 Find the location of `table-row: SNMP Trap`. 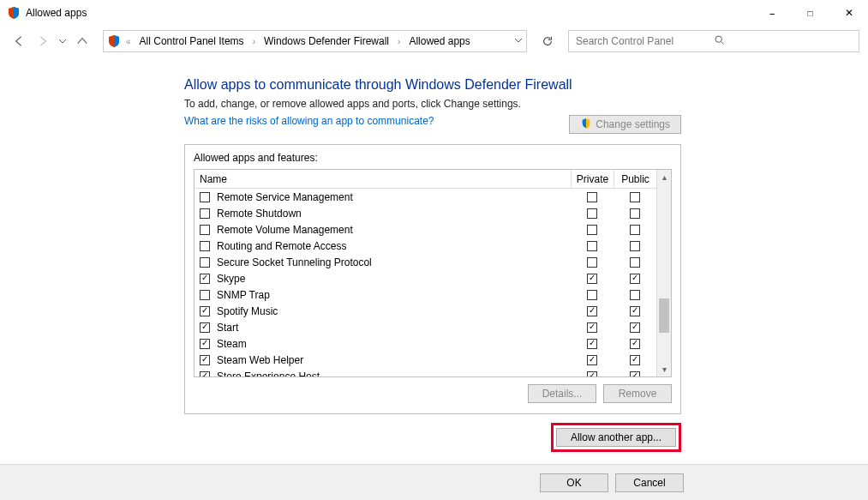

table-row: SNMP Trap is located at coordinates (425, 295).